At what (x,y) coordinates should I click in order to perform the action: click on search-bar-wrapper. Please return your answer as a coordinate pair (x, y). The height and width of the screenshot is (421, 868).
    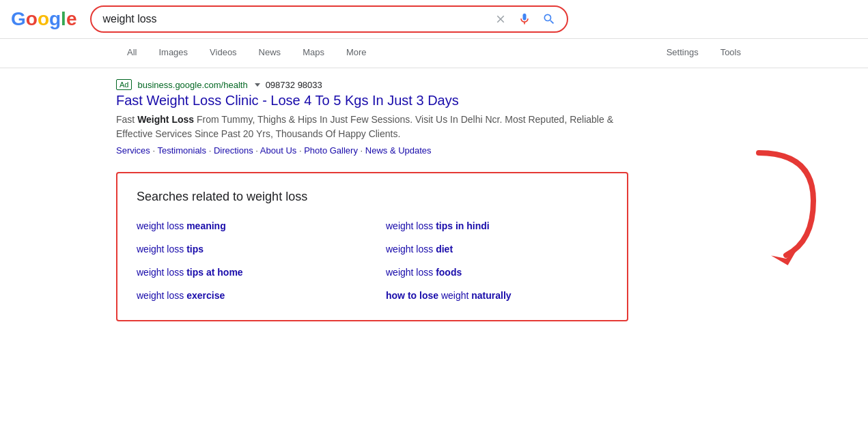
    Looking at the image, I should click on (329, 19).